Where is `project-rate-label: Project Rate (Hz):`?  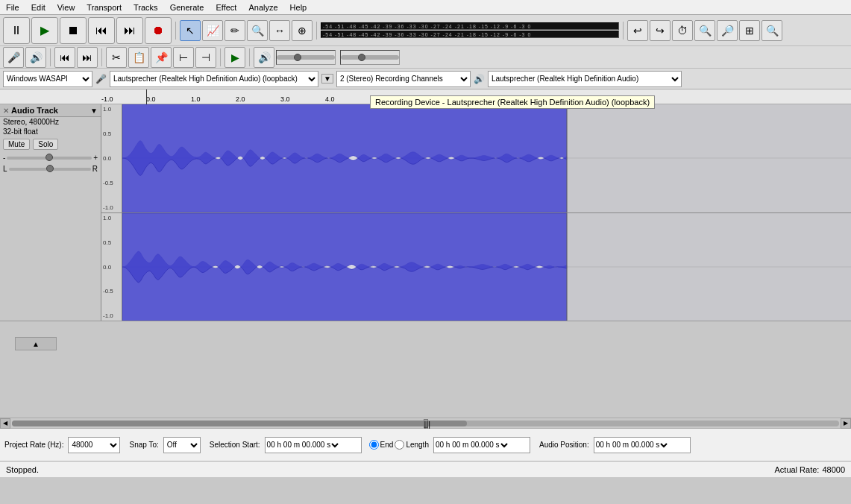
project-rate-label: Project Rate (Hz): is located at coordinates (34, 444).